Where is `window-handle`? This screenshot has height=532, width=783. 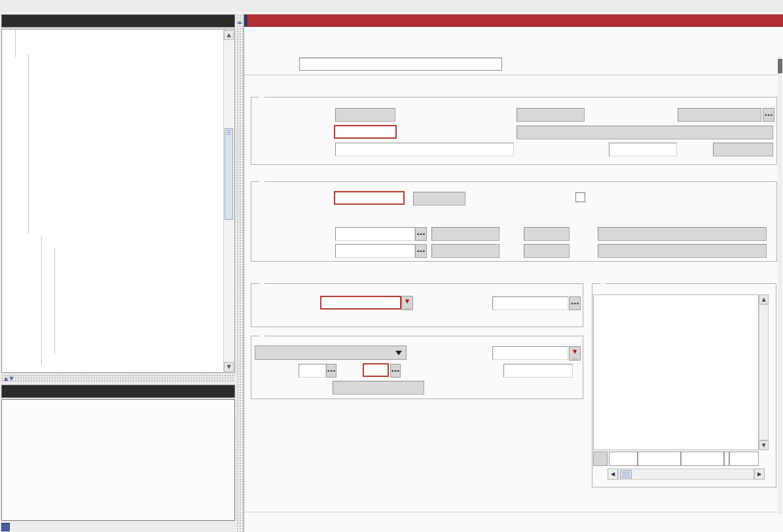
window-handle is located at coordinates (5, 527).